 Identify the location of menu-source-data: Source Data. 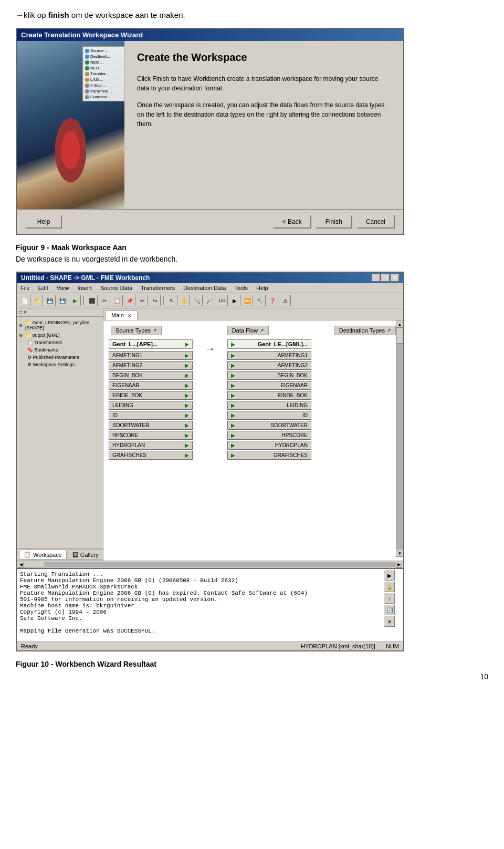
(117, 288).